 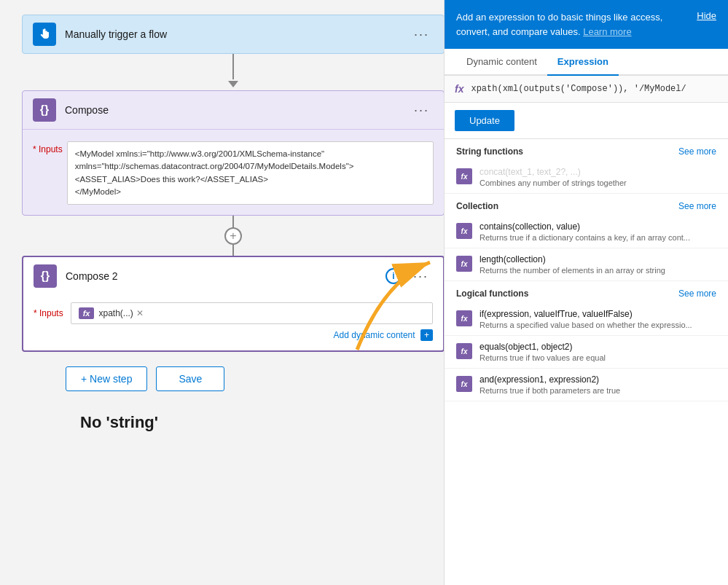 I want to click on compose-xml-box: <MyModel xmlns:i="http://www.w3.org/2001…, so click(x=251, y=173).